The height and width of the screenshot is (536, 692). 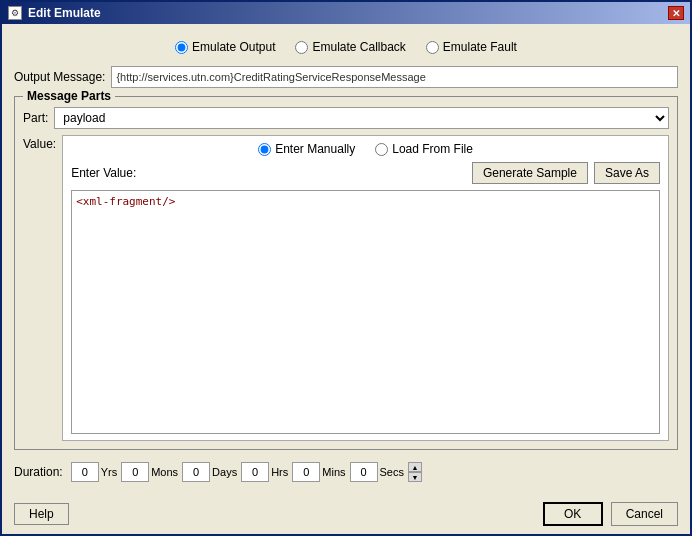 What do you see at coordinates (110, 472) in the screenshot?
I see `duration-yrs-unit: Yrs` at bounding box center [110, 472].